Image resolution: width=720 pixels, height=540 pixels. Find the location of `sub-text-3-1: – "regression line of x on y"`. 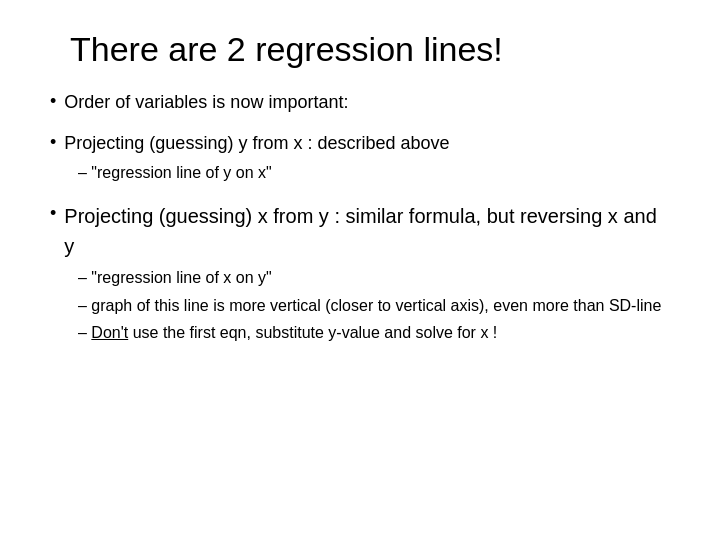

sub-text-3-1: – "regression line of x on y" is located at coordinates (175, 278).